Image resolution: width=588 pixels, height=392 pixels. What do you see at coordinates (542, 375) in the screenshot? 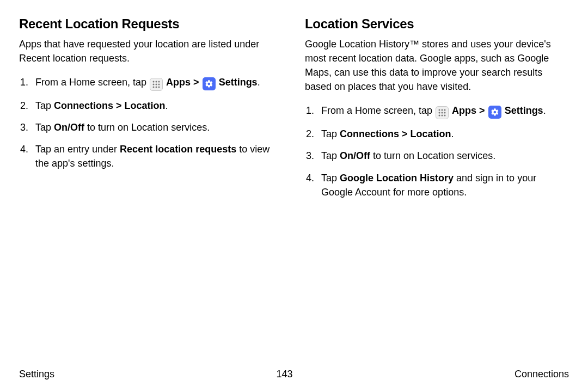
I see `footer-right: Connections` at bounding box center [542, 375].